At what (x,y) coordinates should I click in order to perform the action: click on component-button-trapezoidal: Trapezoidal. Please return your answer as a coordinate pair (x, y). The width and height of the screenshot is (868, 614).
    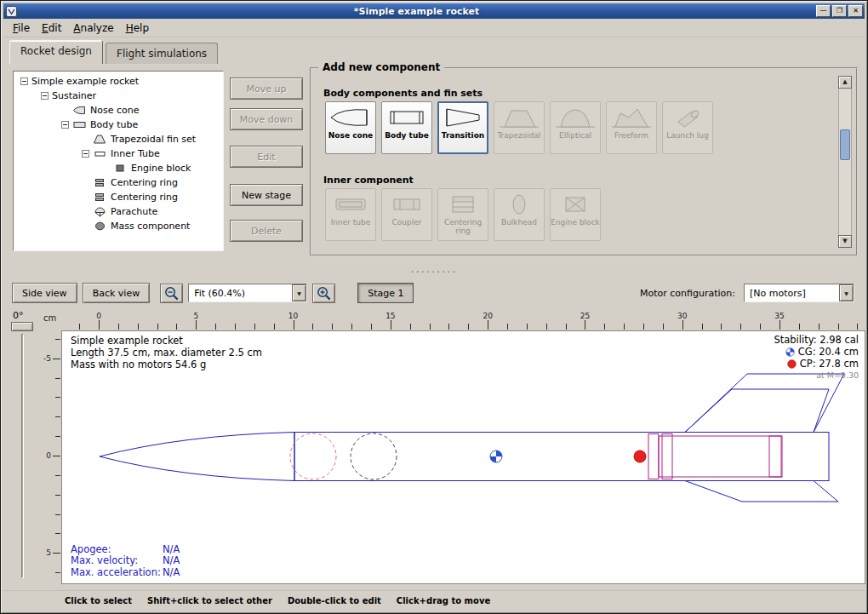
    Looking at the image, I should click on (519, 128).